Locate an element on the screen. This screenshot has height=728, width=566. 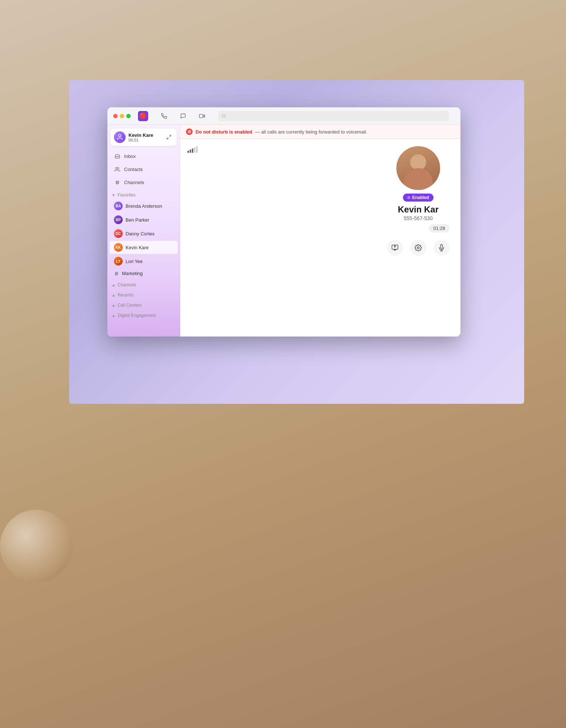
contacts-icon is located at coordinates (117, 169).